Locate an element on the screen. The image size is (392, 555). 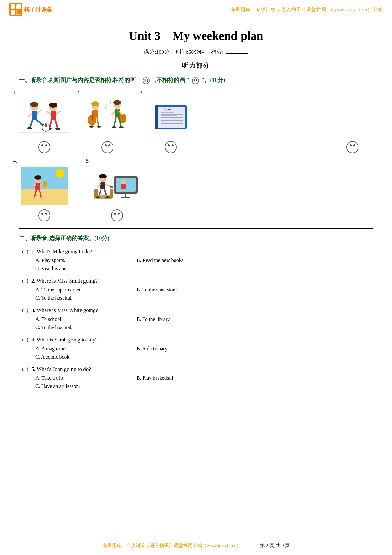
q2-options-3: A. To school. B. To the library. C. To t… is located at coordinates (199, 323).